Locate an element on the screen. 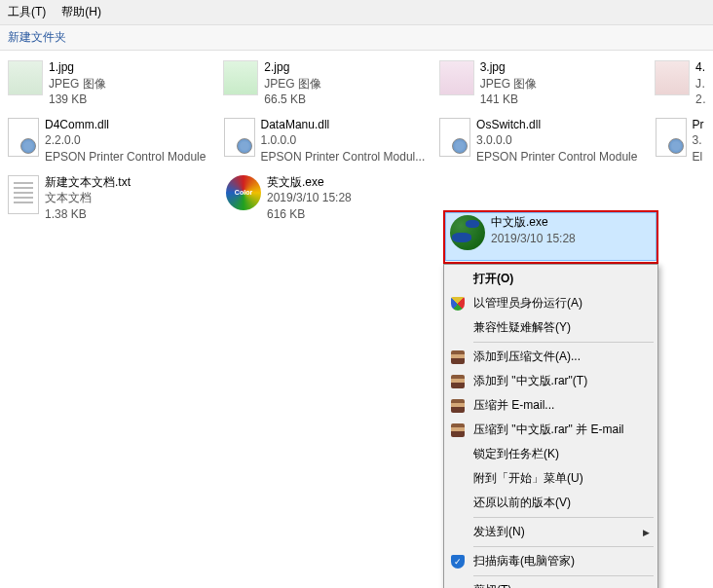  shield-icon is located at coordinates (458, 304).